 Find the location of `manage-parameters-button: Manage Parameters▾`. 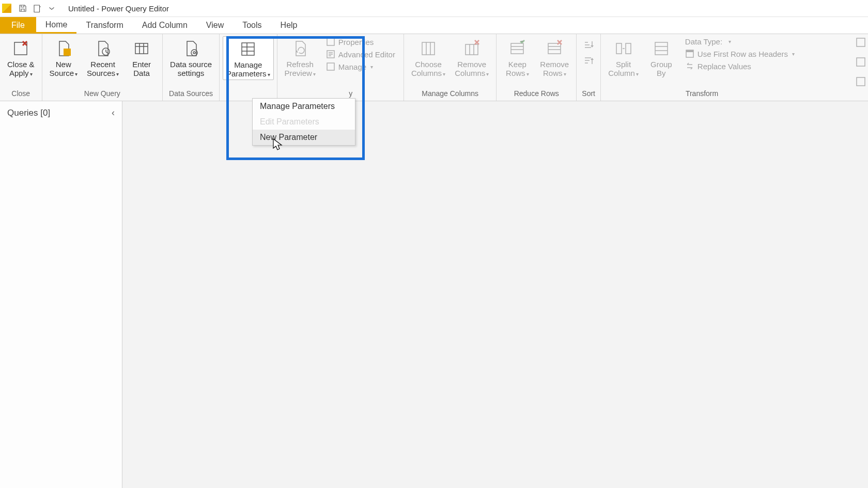

manage-parameters-button: Manage Parameters▾ is located at coordinates (248, 58).